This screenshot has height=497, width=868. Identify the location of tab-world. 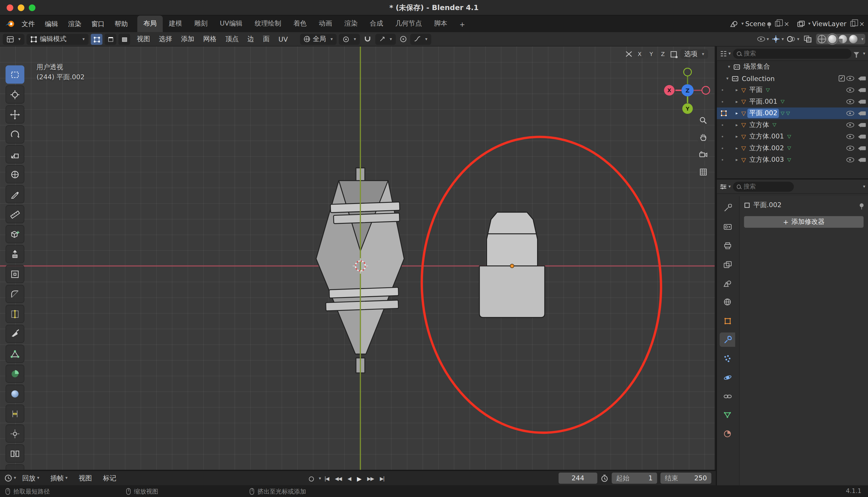
(727, 302).